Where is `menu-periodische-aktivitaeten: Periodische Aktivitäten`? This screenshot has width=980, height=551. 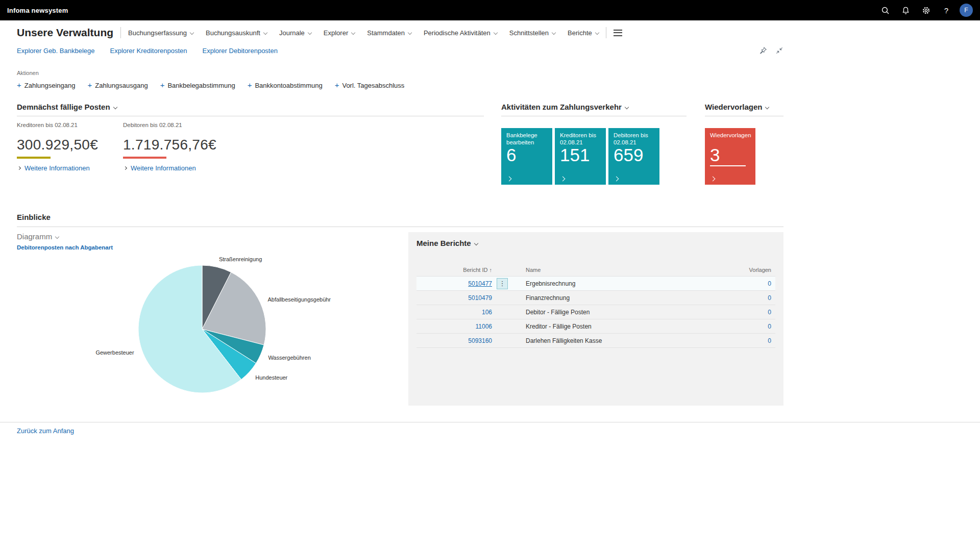
menu-periodische-aktivitaeten: Periodische Aktivitäten is located at coordinates (460, 33).